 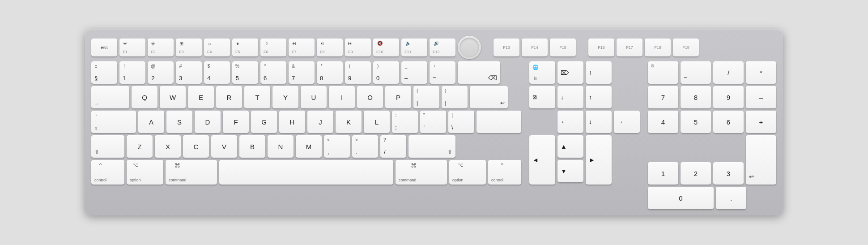 I want to click on key-np-1: 1, so click(x=663, y=173).